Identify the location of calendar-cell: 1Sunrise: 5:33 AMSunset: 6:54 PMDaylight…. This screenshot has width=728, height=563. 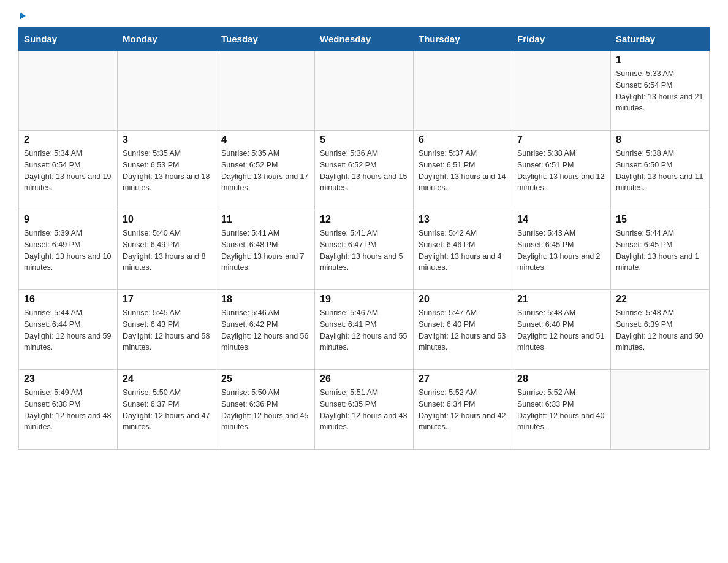
(661, 91).